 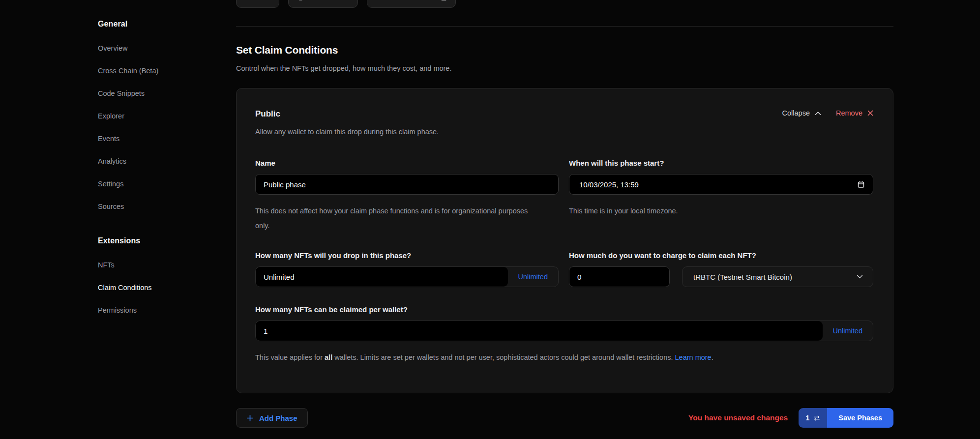 What do you see at coordinates (861, 418) in the screenshot?
I see `save-phases-label: Save Phases` at bounding box center [861, 418].